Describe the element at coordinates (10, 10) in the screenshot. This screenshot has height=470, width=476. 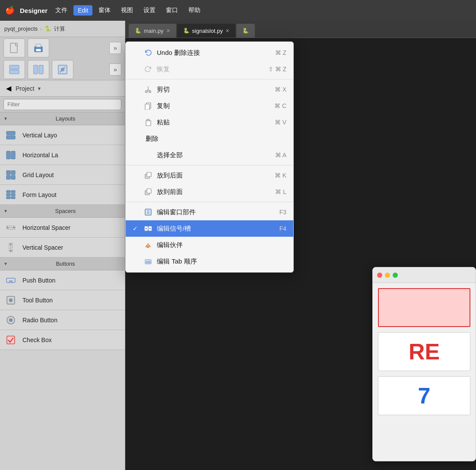
I see `apple-icon: 🍎` at that location.